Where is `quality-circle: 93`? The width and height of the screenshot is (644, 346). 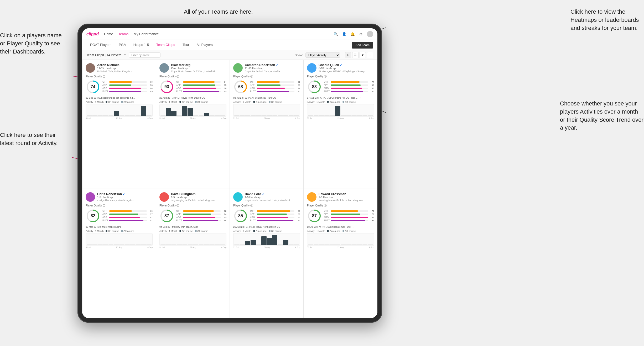 quality-circle: 93 is located at coordinates (167, 87).